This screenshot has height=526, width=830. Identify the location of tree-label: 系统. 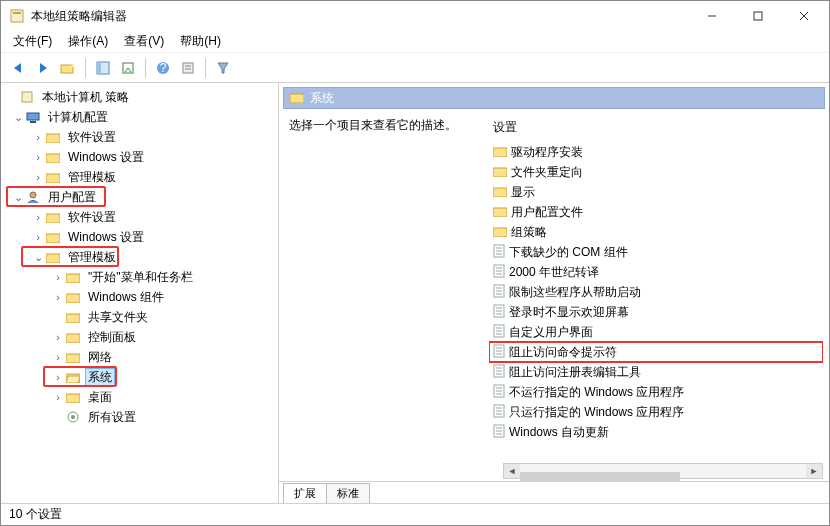
(100, 378).